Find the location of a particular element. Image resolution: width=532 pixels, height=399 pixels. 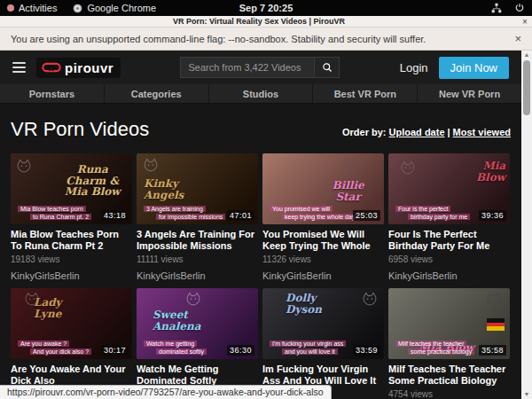

site-logo: pirouvr is located at coordinates (78, 67).